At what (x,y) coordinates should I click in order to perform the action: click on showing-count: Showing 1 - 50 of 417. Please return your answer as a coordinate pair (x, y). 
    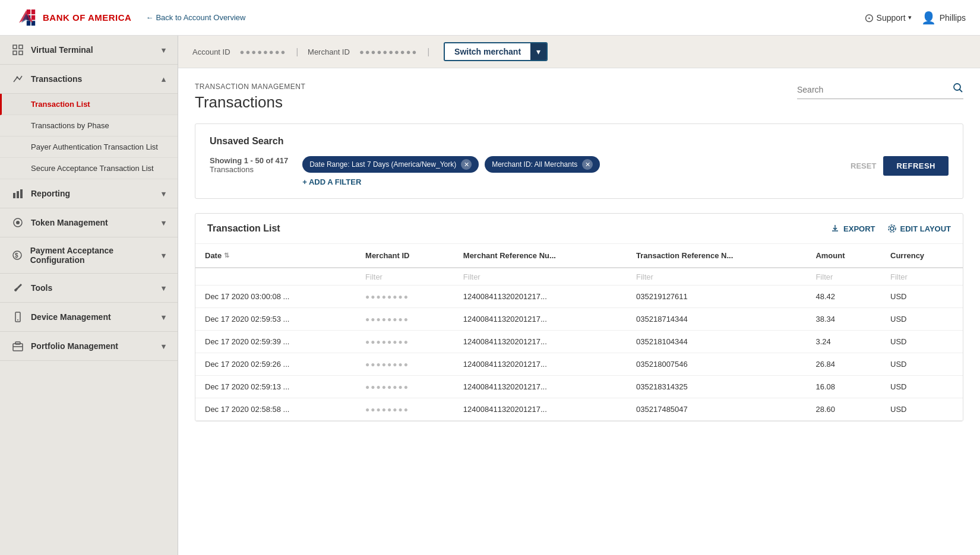
    Looking at the image, I should click on (249, 160).